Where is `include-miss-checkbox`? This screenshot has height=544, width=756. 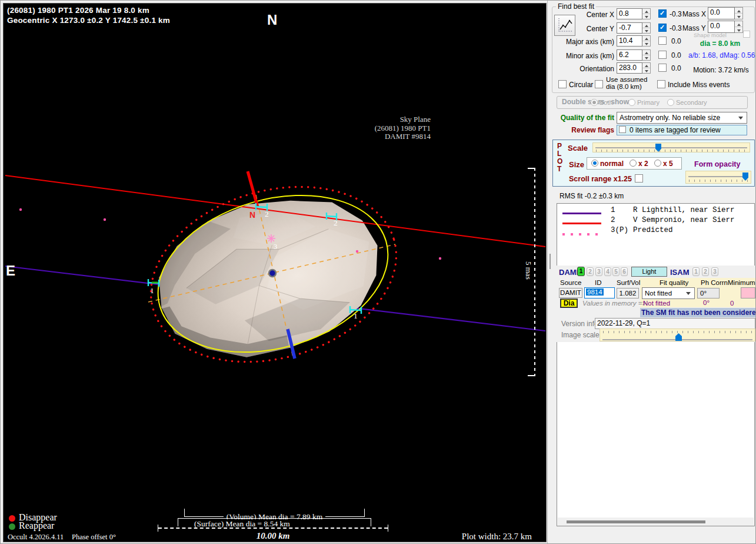 include-miss-checkbox is located at coordinates (661, 84).